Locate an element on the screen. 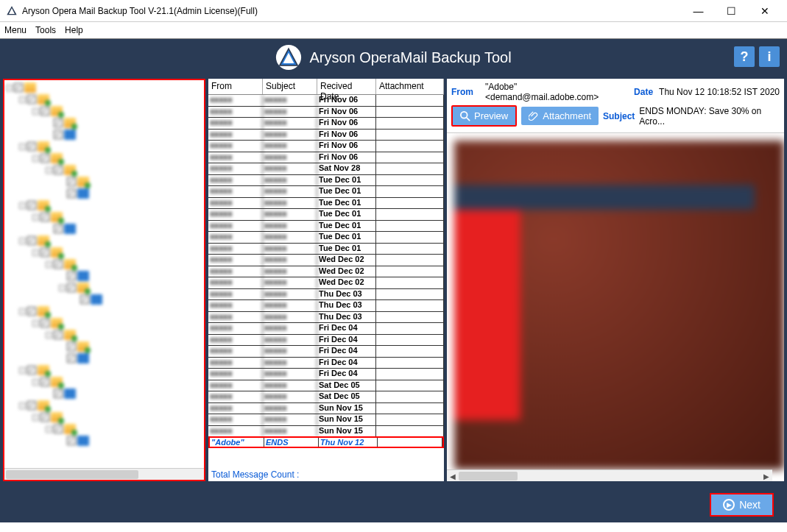  message-row: xxxxxxxxxxSat Nov 28 is located at coordinates (326, 169).